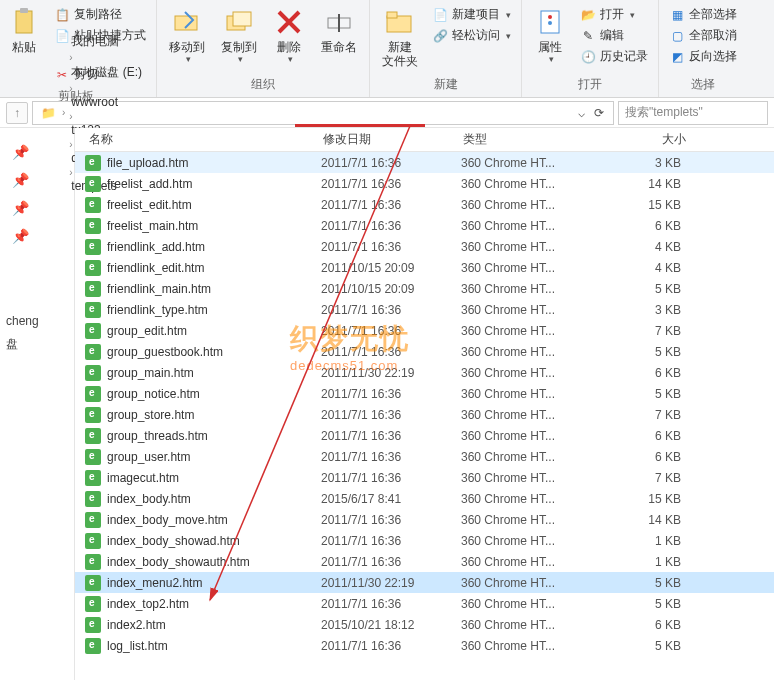 The width and height of the screenshot is (774, 680). What do you see at coordinates (37, 321) in the screenshot?
I see `tree-item: cheng` at bounding box center [37, 321].